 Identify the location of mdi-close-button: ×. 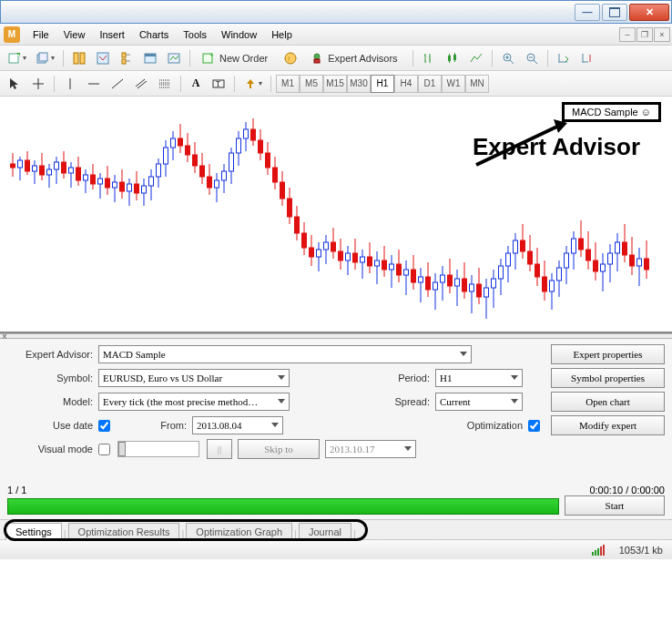
(662, 35).